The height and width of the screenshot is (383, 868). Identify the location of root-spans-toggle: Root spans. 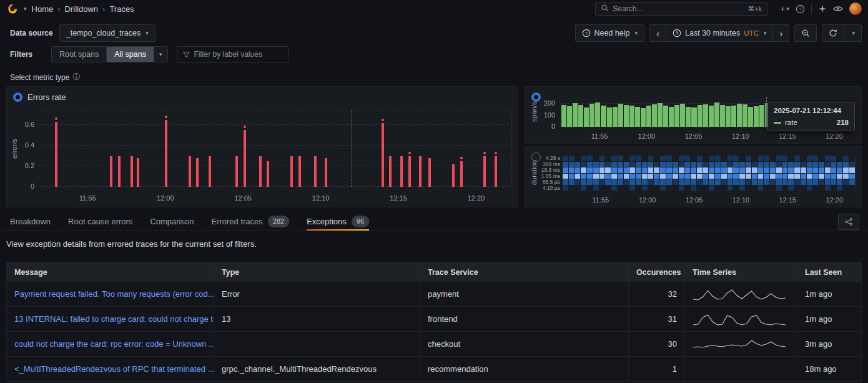
(79, 54).